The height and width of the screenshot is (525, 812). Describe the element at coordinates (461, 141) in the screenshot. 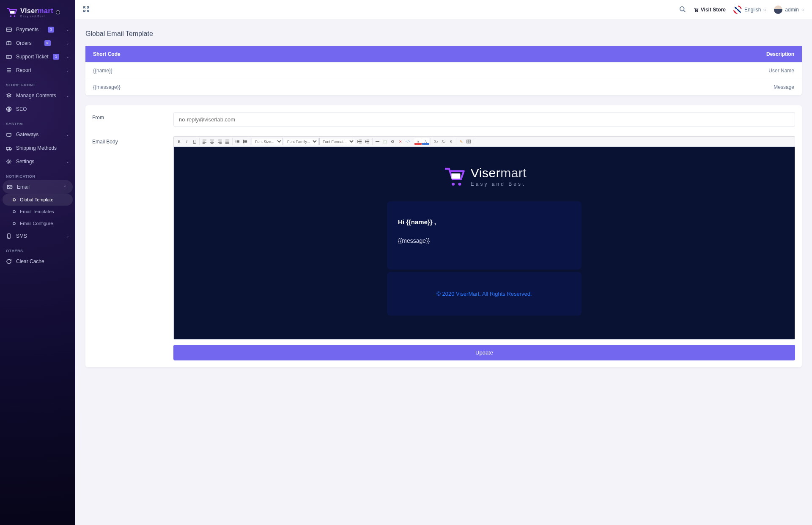

I see `clear-format-button: ✎` at that location.